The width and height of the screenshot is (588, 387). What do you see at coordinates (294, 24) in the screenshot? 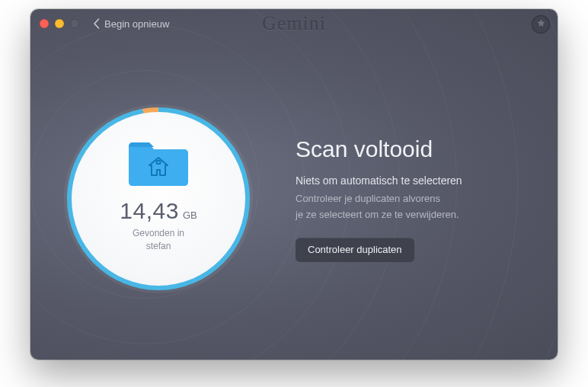
I see `titlebar: Begin opnieuw Gemini` at bounding box center [294, 24].